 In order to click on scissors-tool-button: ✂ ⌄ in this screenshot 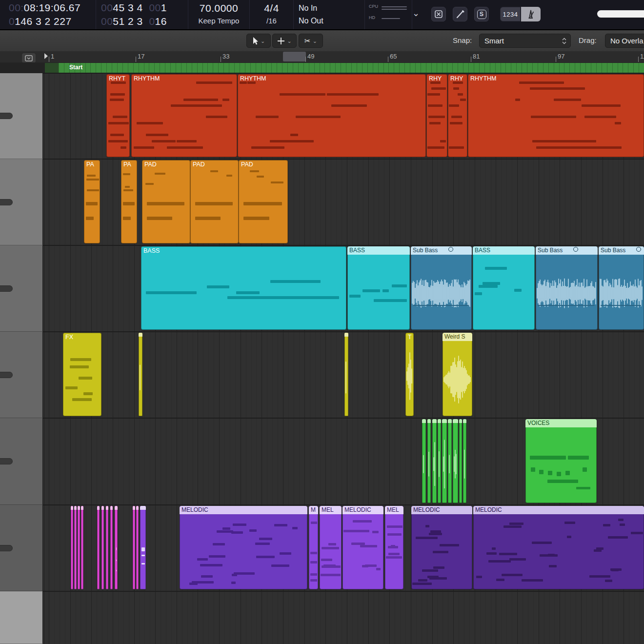, I will do `click(311, 41)`.